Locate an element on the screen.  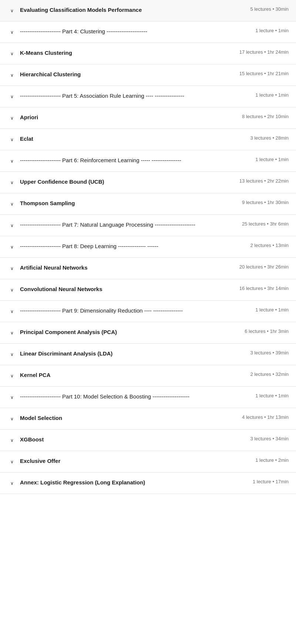
section-title: ---------------------- Part 4: Clusterin… is located at coordinates (128, 31).